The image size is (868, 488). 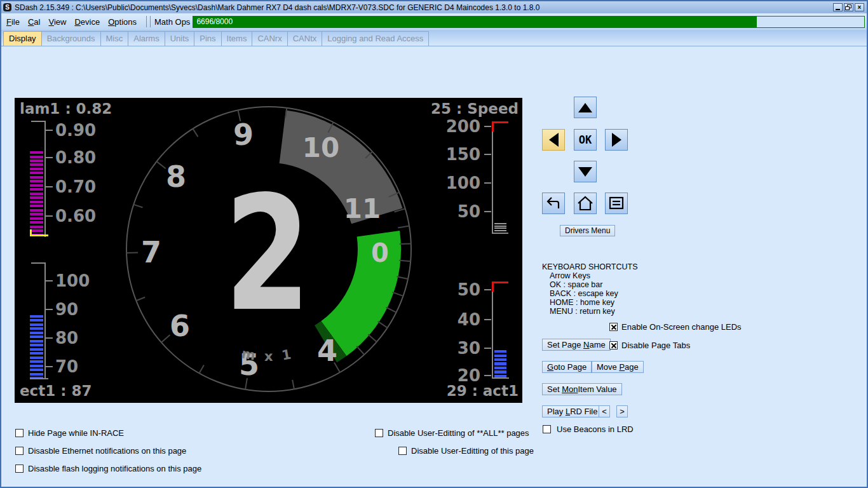 What do you see at coordinates (529, 22) in the screenshot?
I see `math-ops-progressbar: 6696/8000` at bounding box center [529, 22].